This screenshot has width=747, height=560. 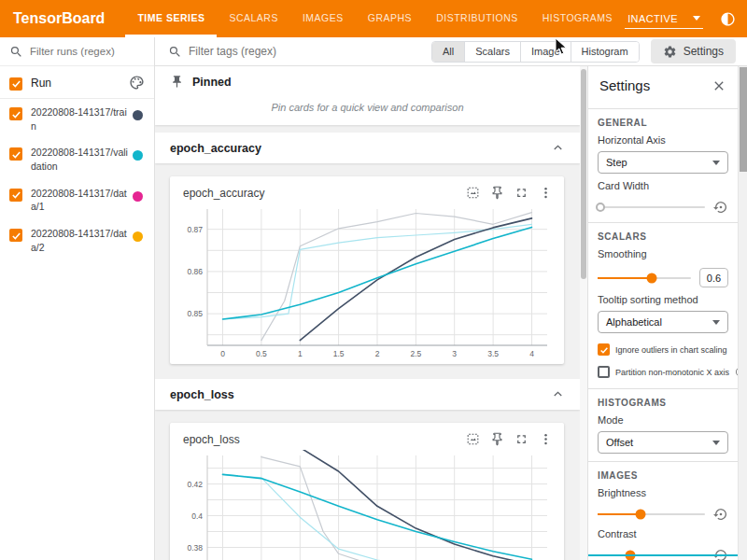 What do you see at coordinates (377, 354) in the screenshot?
I see `svg-text: 2` at bounding box center [377, 354].